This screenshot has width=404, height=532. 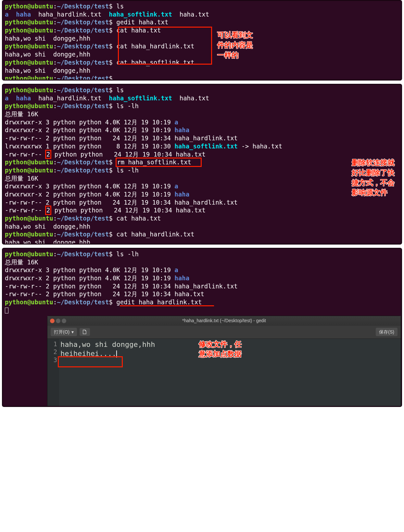 What do you see at coordinates (224, 321) in the screenshot?
I see `gedit-titlebar: *haha_hardlink.txt (~/Desktop/test) - ge…` at bounding box center [224, 321].